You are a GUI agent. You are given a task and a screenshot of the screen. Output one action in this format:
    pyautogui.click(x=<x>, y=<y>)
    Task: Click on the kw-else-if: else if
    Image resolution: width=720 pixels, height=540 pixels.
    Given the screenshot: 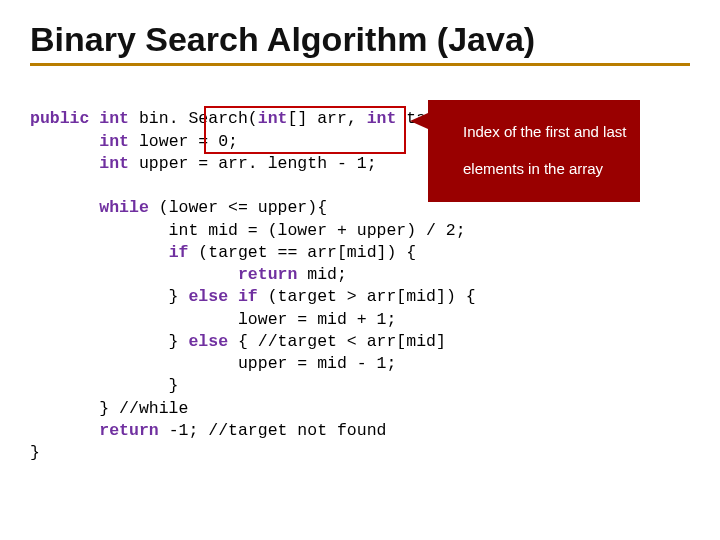 What is the action you would take?
    pyautogui.click(x=222, y=296)
    